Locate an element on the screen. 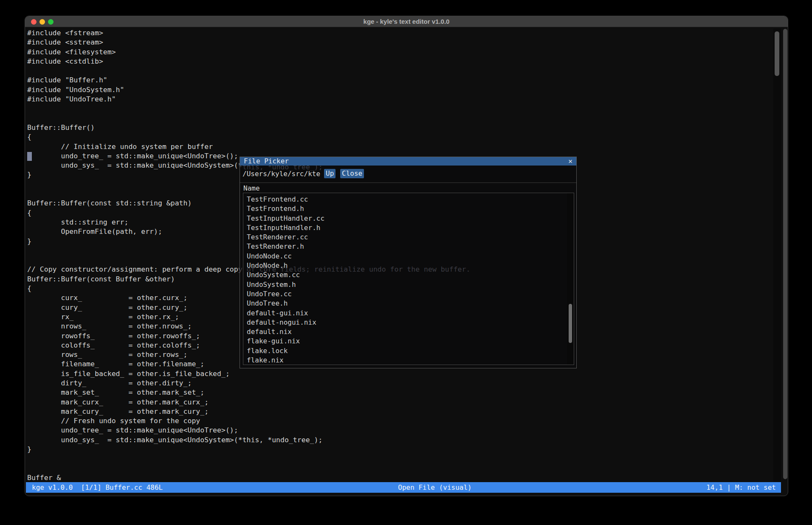 This screenshot has height=525, width=812. code-line: is_file_backed_ = other.is_file_backed_; is located at coordinates (249, 374).